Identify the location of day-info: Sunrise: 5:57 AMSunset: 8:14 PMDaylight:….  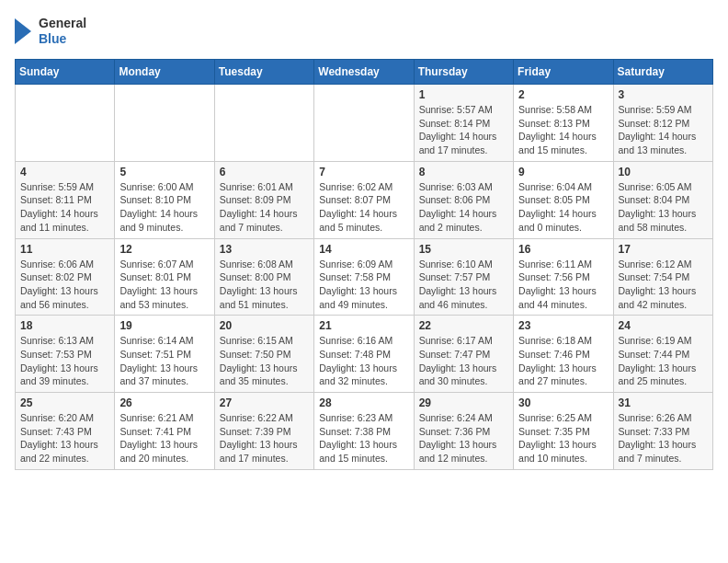
(463, 131).